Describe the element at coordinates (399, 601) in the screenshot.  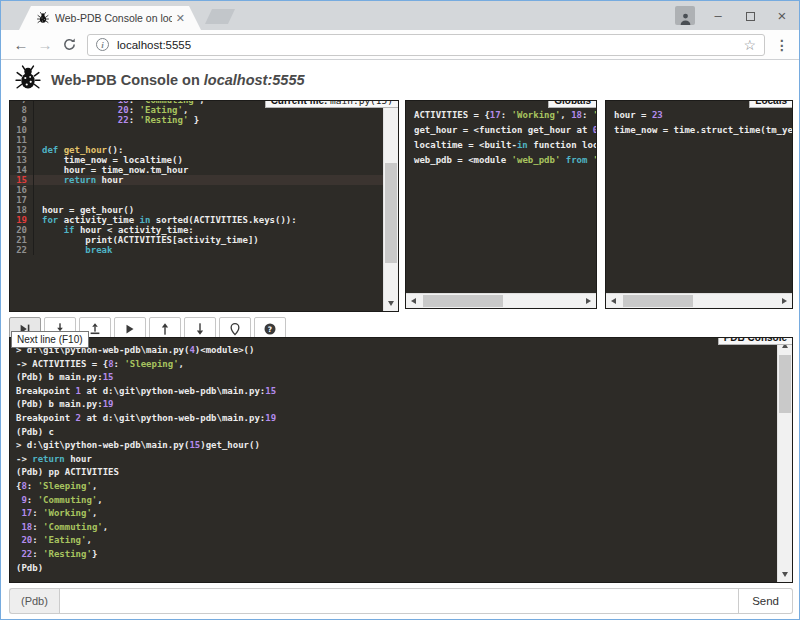
I see `command-input` at that location.